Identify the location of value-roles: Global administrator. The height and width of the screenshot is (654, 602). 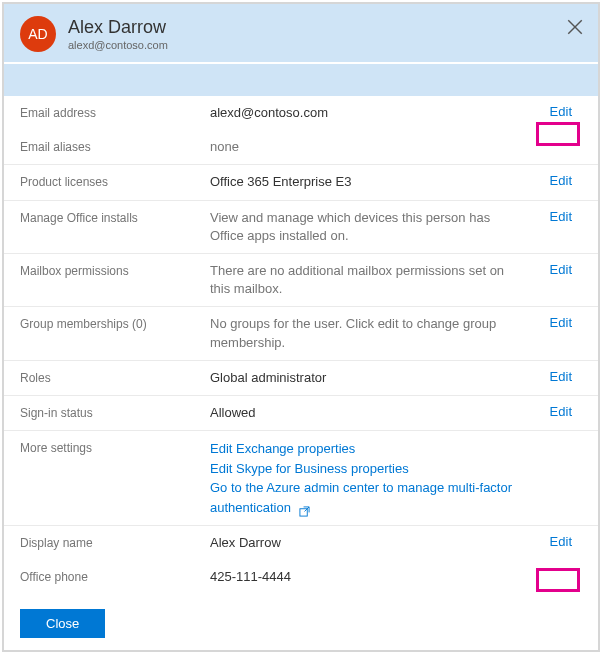
(396, 378).